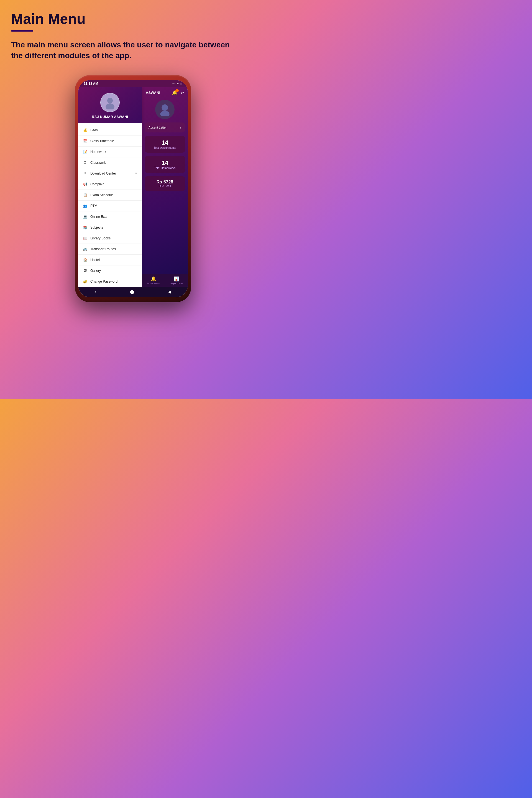  I want to click on fees-icon, so click(85, 130).